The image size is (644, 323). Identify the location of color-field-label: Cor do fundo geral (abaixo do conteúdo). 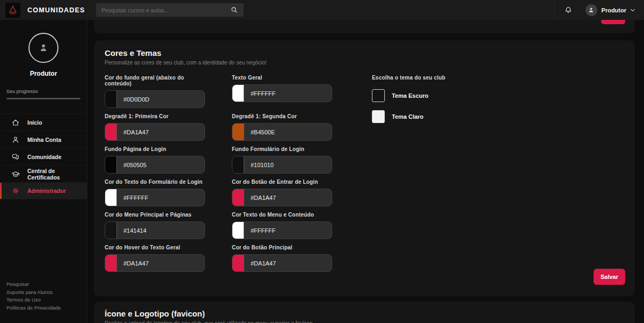
(155, 81).